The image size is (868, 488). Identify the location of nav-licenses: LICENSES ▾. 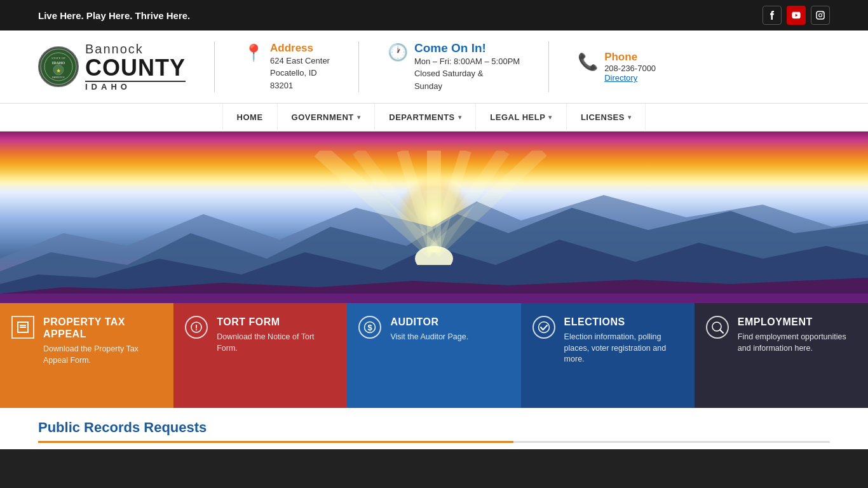
(606, 118).